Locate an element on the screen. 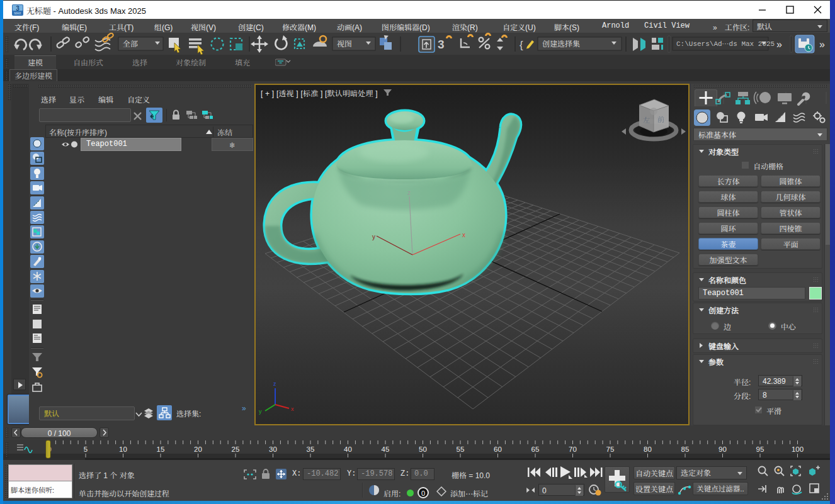  svg-text: 5 is located at coordinates (86, 449).